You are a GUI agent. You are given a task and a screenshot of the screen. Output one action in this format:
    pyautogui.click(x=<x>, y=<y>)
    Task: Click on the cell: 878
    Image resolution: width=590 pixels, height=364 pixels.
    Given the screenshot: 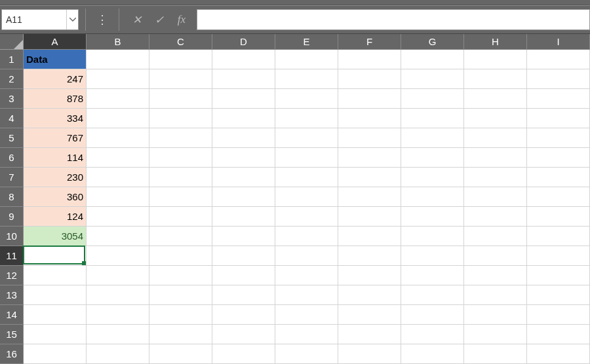 What is the action you would take?
    pyautogui.click(x=55, y=99)
    